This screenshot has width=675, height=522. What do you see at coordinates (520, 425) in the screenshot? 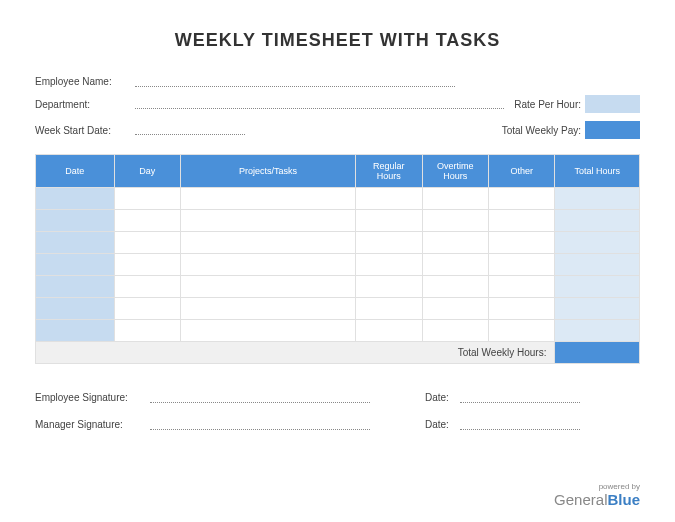
I see `manager-date-field` at bounding box center [520, 425].